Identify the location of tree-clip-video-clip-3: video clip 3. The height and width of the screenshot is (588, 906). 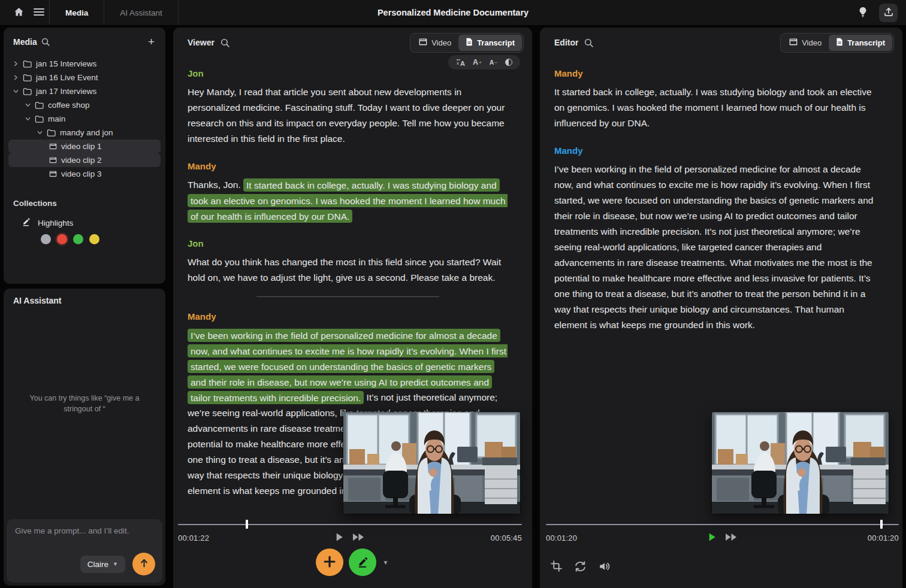
(84, 174).